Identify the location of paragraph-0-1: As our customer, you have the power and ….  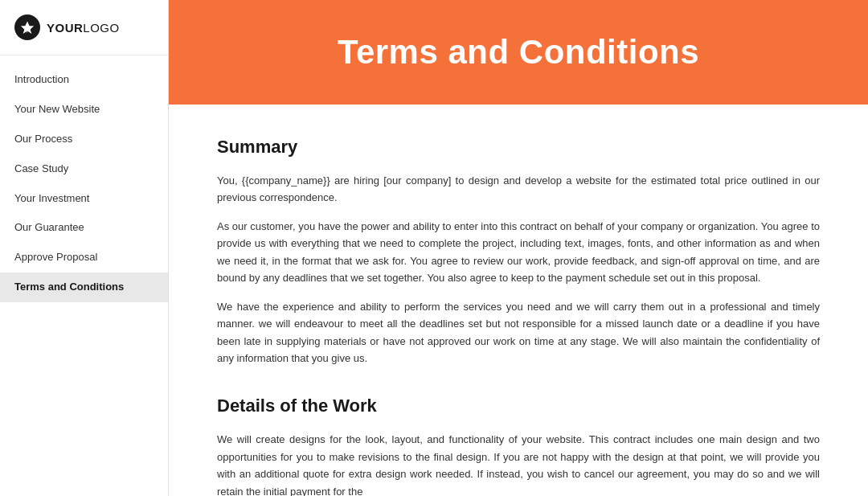
(518, 252).